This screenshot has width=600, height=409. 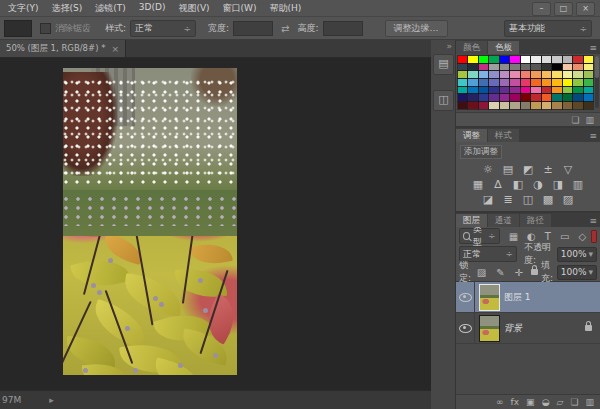 I want to click on layer-filter-toggle, so click(x=594, y=236).